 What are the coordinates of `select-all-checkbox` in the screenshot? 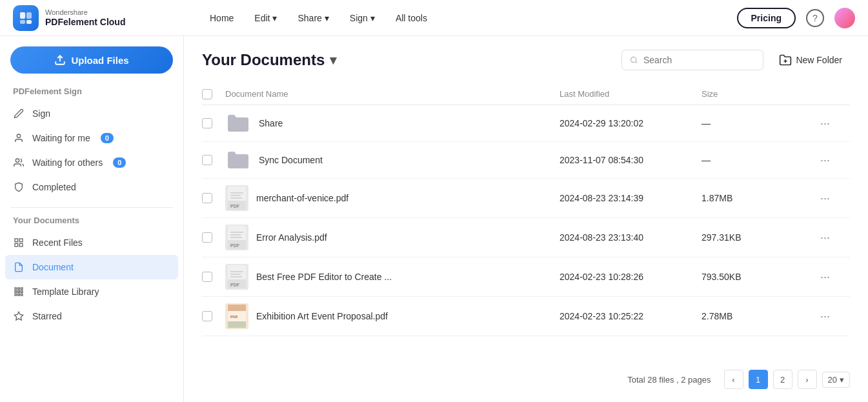 It's located at (207, 94).